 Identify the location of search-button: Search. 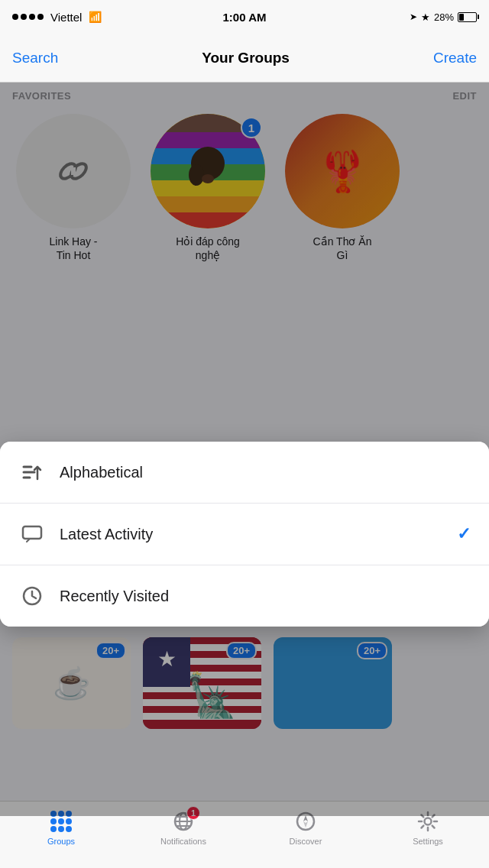
(35, 58).